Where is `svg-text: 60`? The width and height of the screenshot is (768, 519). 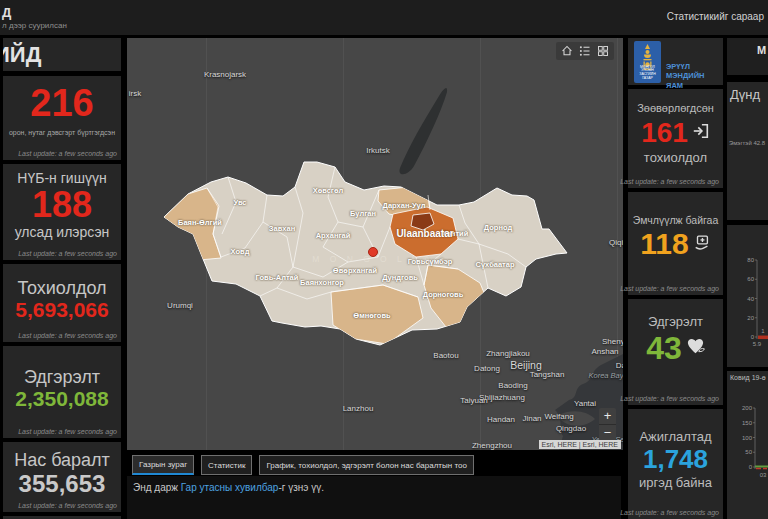 svg-text: 60 is located at coordinates (750, 279).